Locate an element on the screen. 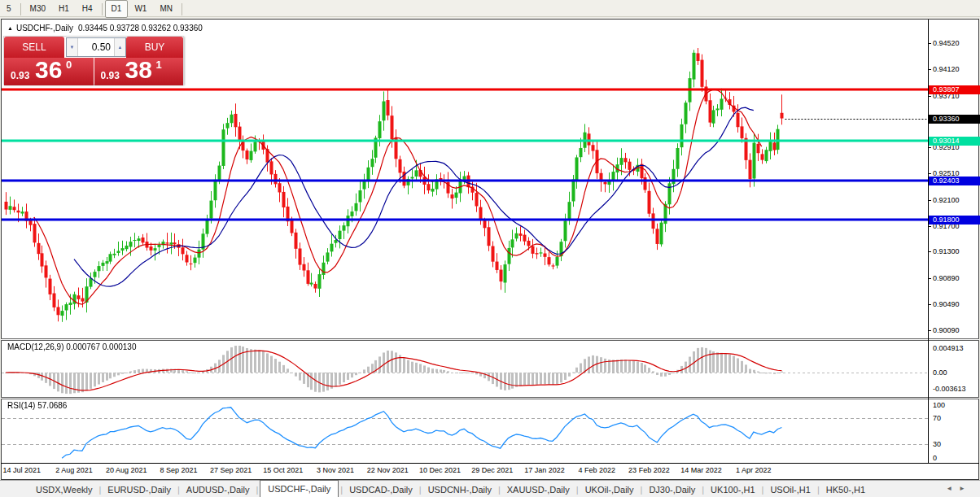 Image resolution: width=980 pixels, height=497 pixels. volume-increase-icon: ▲ is located at coordinates (120, 47).